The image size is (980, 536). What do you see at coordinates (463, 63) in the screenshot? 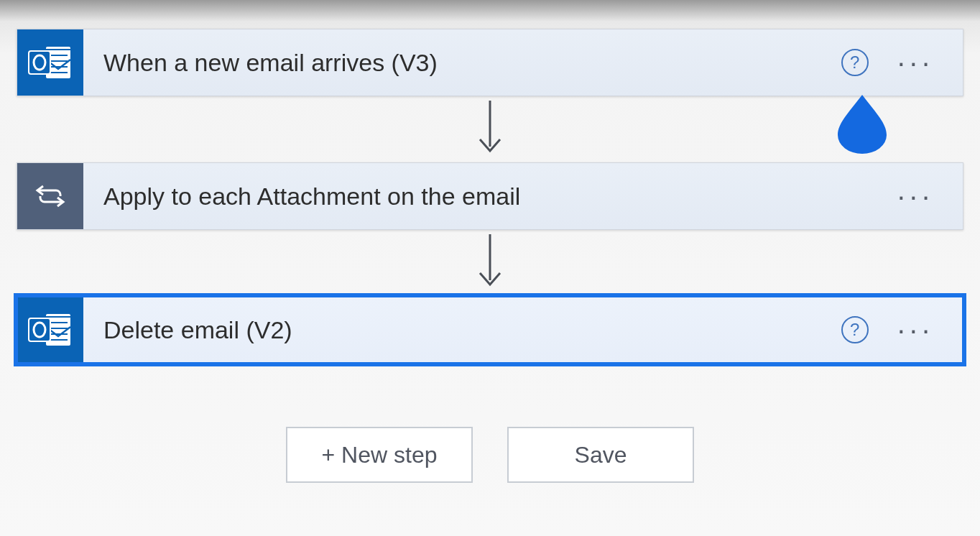
I see `step-title: When a new email arrives (V3)` at bounding box center [463, 63].